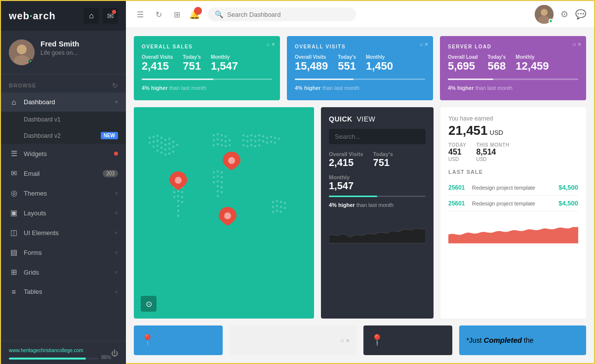 This screenshot has width=595, height=364. I want to click on revenue-card: You have earned 21,451 USD TODAY 451 USD, so click(514, 213).